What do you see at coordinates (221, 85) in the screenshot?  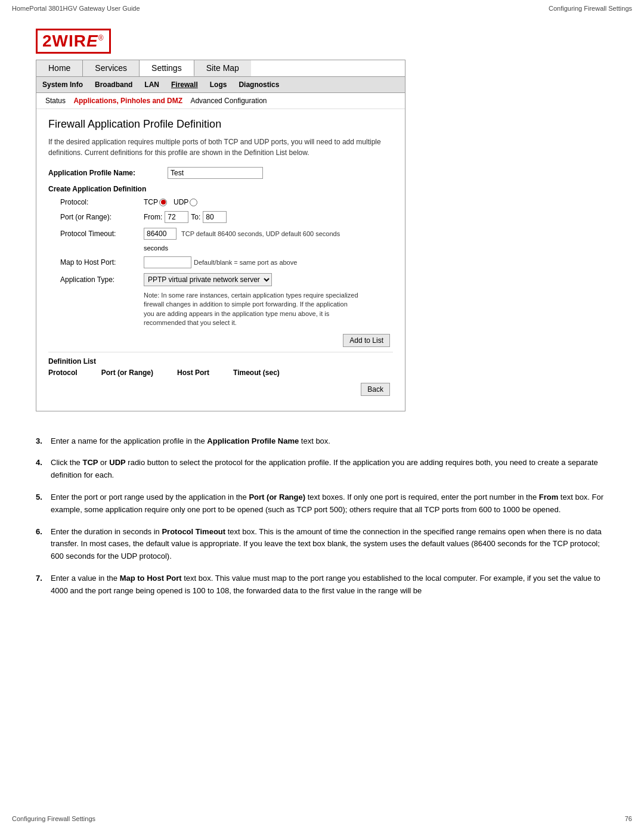 I see `secondary-nav: System Info Broadband LAN Firewall Logs …` at bounding box center [221, 85].